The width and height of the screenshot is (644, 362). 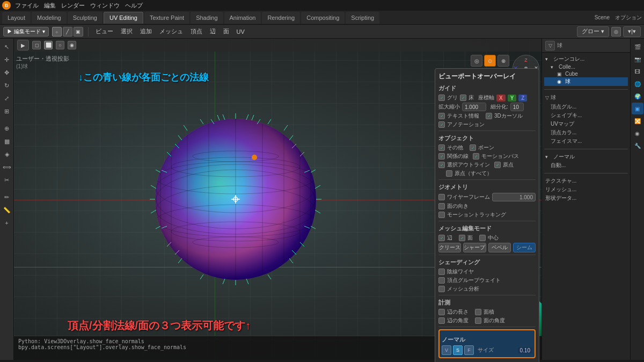 What do you see at coordinates (517, 107) in the screenshot?
I see `subdiv-input` at bounding box center [517, 107].